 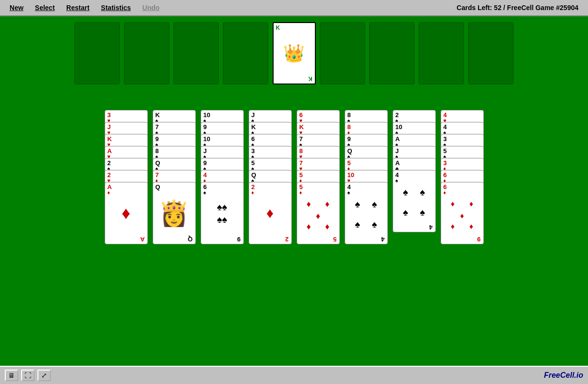 What do you see at coordinates (417, 53) in the screenshot?
I see `foundations` at bounding box center [417, 53].